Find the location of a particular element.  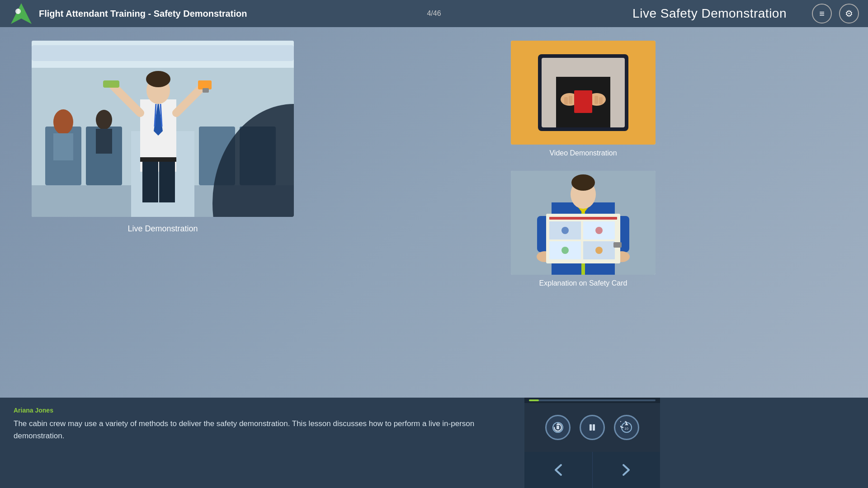

safety-card-label: Explanation on Safety Card is located at coordinates (583, 283).